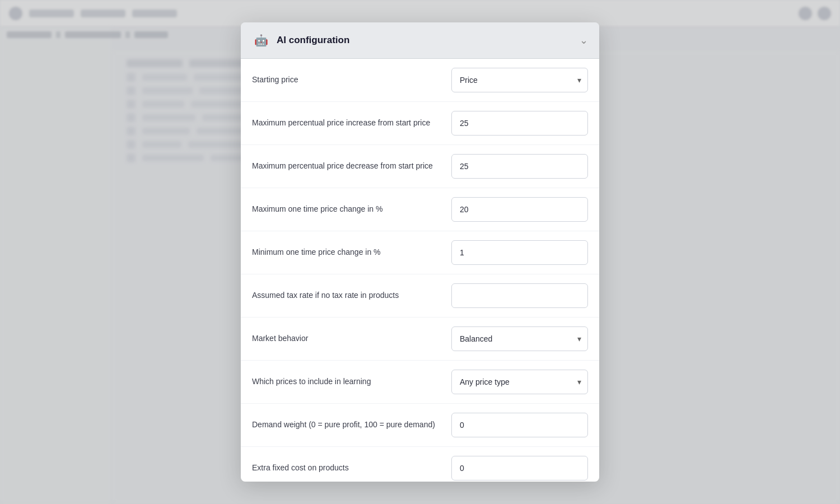 Image resolution: width=840 pixels, height=504 pixels. What do you see at coordinates (520, 296) in the screenshot?
I see `tax-rate-control` at bounding box center [520, 296].